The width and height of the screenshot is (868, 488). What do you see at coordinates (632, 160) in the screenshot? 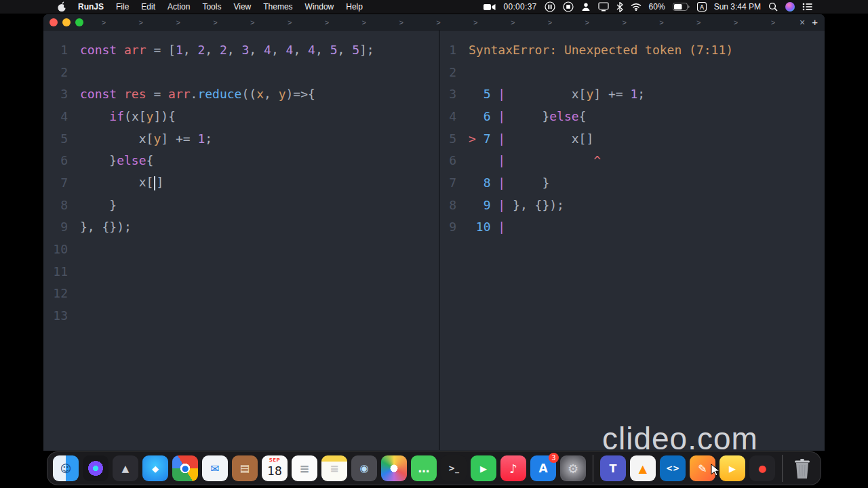
I see `code-line: 6 | ^` at bounding box center [632, 160].